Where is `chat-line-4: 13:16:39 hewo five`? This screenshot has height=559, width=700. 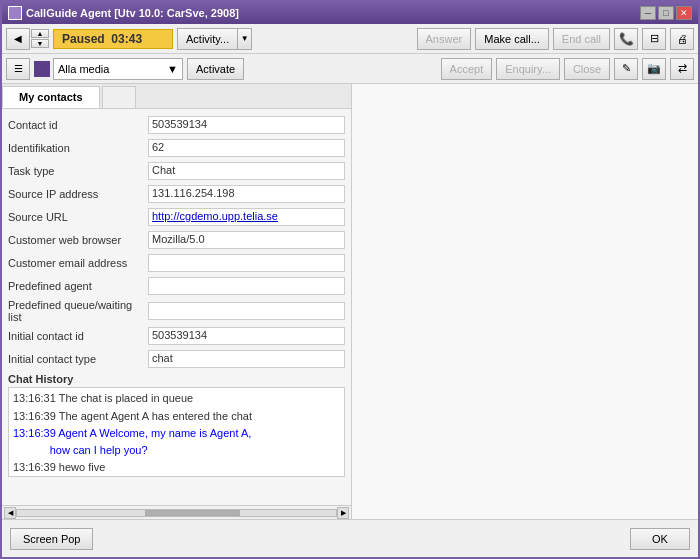 chat-line-4: 13:16:39 hewo five is located at coordinates (176, 468).